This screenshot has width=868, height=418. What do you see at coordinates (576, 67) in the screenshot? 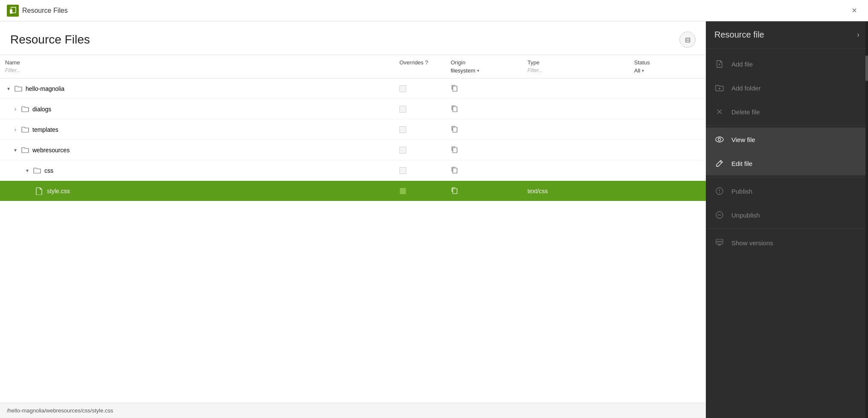
I see `th-type: Type Filter...` at bounding box center [576, 67].